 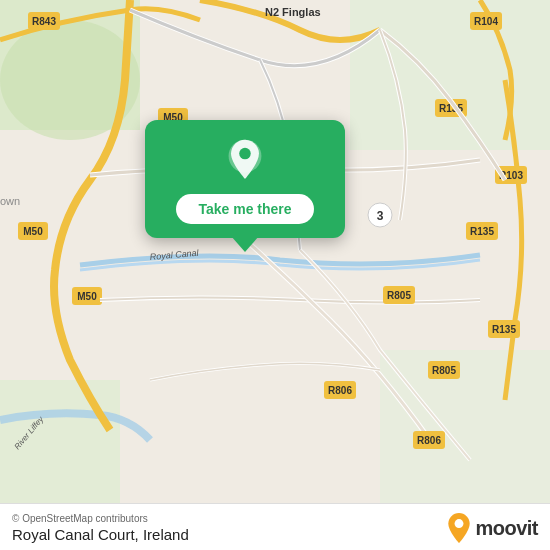 What do you see at coordinates (10, 201) in the screenshot?
I see `svg-text: own` at bounding box center [10, 201].